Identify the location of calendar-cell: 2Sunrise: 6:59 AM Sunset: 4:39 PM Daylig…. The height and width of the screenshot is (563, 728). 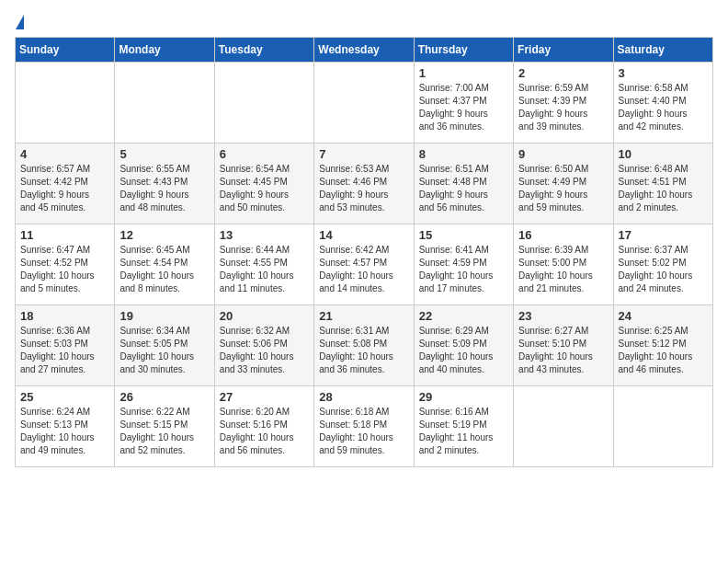
(563, 103).